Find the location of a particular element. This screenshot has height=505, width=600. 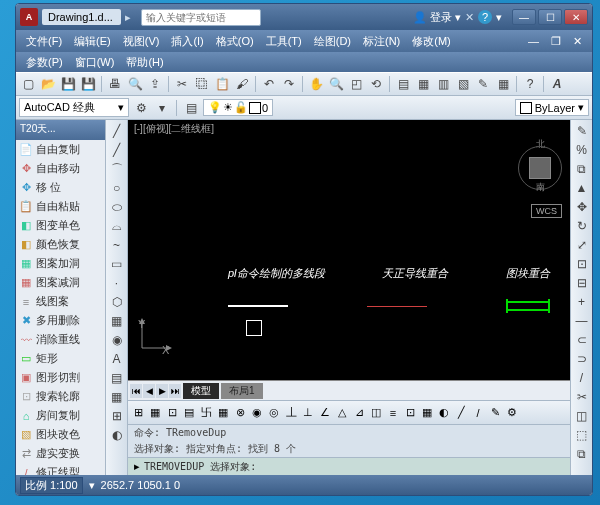

modify-tool-5: ↻ is located at coordinates (582, 226).